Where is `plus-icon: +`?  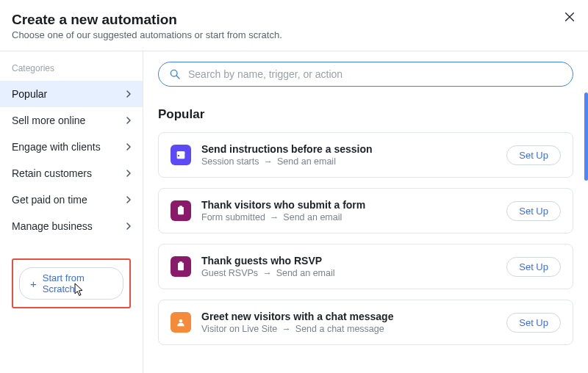 plus-icon: + is located at coordinates (34, 283).